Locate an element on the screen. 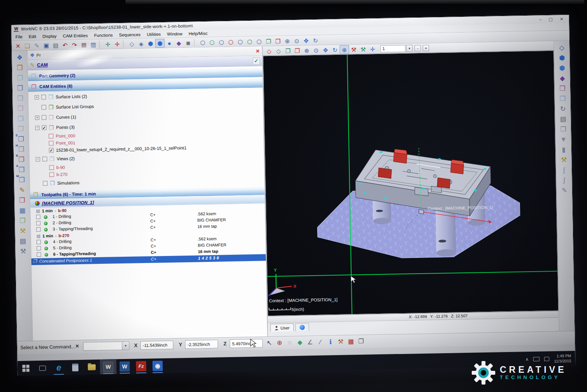 Image resolution: width=587 pixels, height=392 pixels. save-icon: ▣ is located at coordinates (46, 45).